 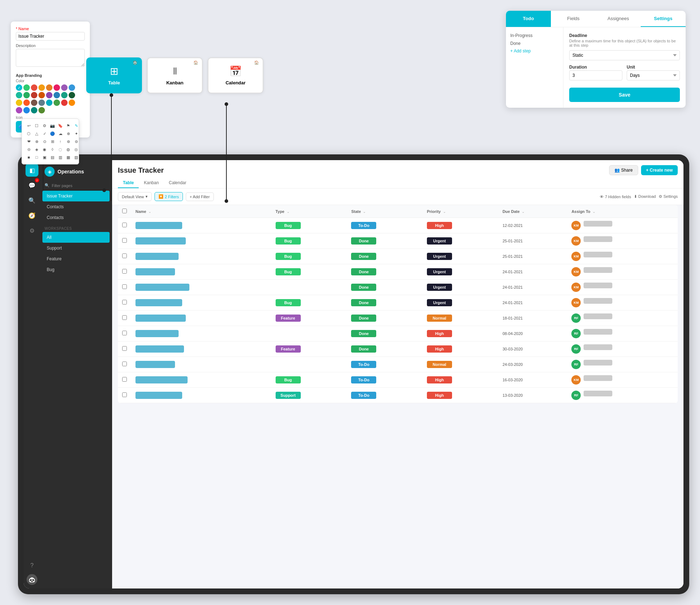 What do you see at coordinates (37, 134) in the screenshot?
I see `picker-icon-8: △` at bounding box center [37, 134].